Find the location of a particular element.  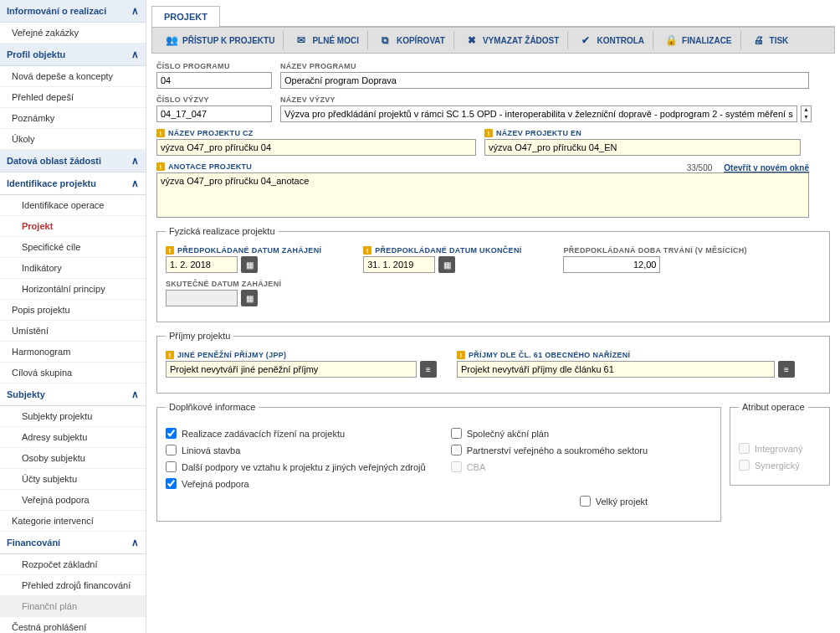

sidebar-item-projekt: Projekt is located at coordinates (73, 226).